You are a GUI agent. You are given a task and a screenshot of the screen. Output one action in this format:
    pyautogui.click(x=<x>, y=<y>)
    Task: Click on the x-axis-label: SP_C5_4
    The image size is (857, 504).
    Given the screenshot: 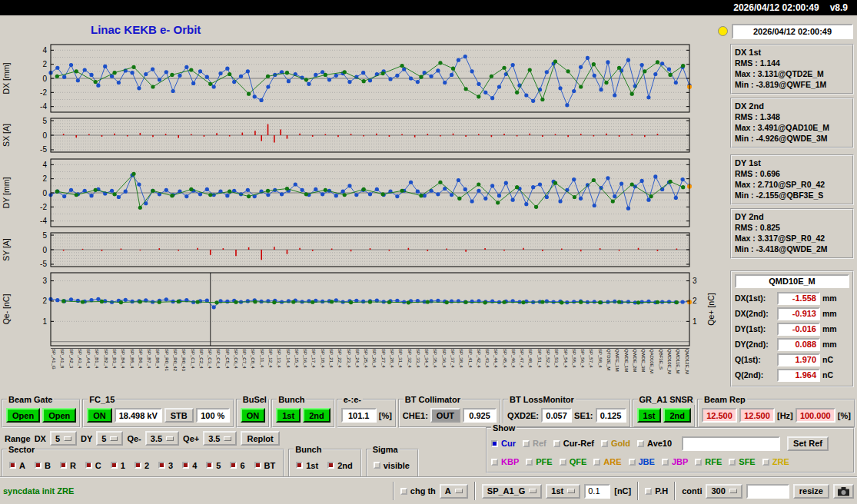 What is the action you would take?
    pyautogui.click(x=228, y=370)
    